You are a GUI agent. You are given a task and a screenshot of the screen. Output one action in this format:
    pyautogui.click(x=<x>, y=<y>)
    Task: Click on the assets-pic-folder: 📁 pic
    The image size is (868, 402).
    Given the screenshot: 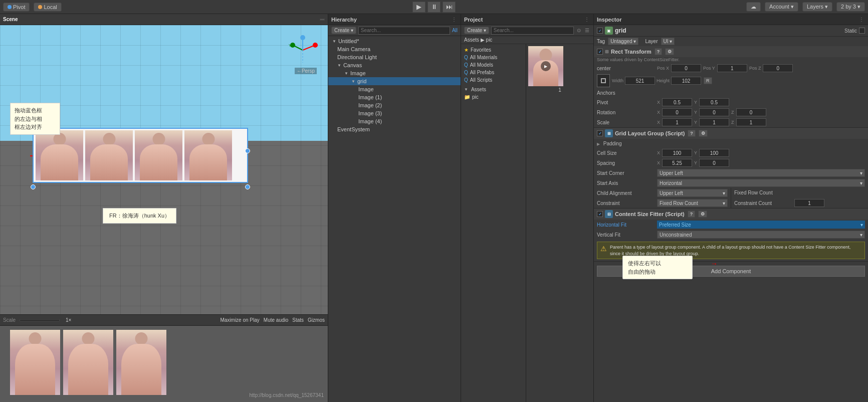 What is the action you would take?
    pyautogui.click(x=493, y=97)
    